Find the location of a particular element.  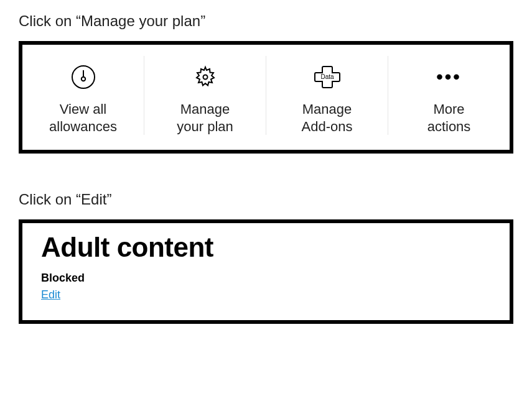

instruction-step2: Click on “Edit” is located at coordinates (266, 200).